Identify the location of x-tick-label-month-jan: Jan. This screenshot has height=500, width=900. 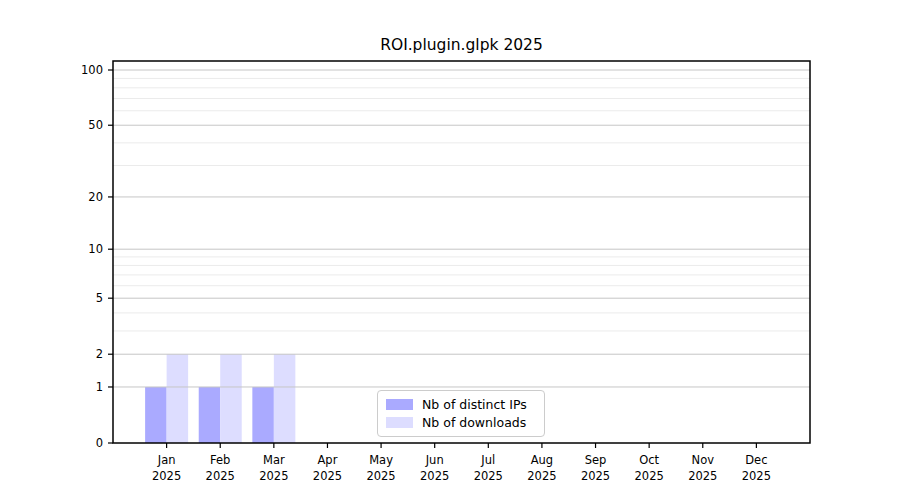
(166, 460).